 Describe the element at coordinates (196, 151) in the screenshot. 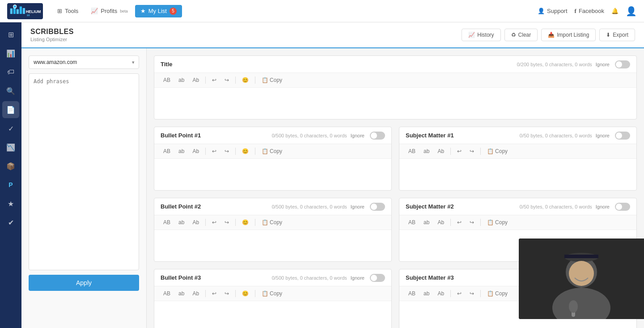

I see `bp1-capitalize-btn: Ab` at that location.